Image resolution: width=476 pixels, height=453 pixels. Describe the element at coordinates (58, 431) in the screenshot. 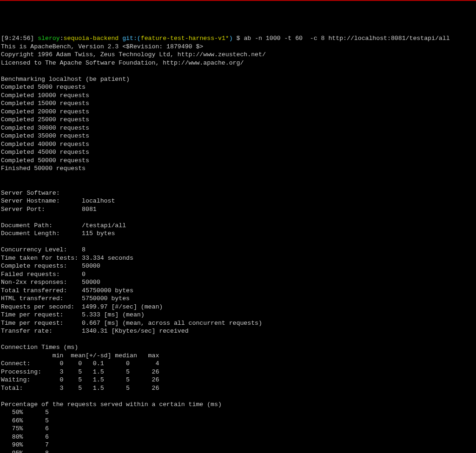

I see `pct-rows: 50% 5 66% 5 75% 6 80% 6 90% 7 95% 8 98% …` at that location.